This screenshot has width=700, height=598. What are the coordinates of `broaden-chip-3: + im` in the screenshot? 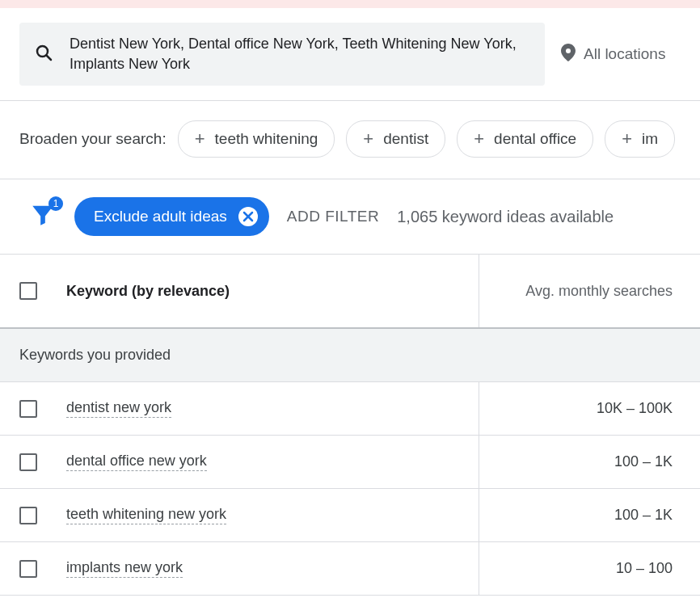 It's located at (640, 139).